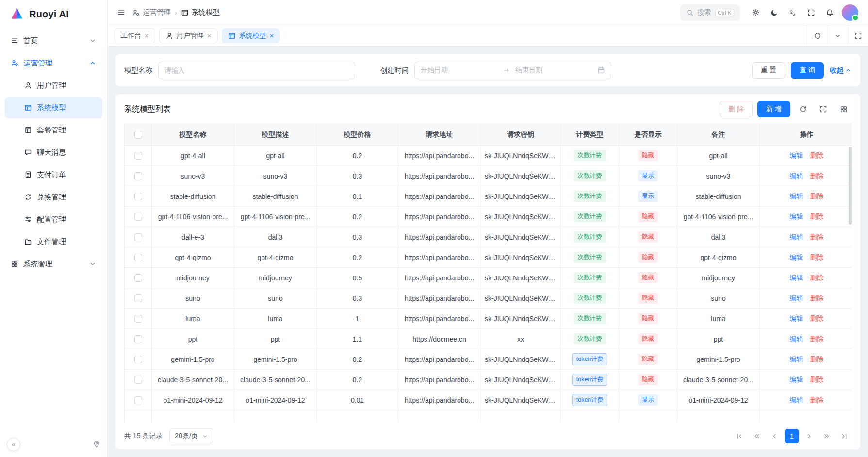  I want to click on dark-mode-button, so click(774, 13).